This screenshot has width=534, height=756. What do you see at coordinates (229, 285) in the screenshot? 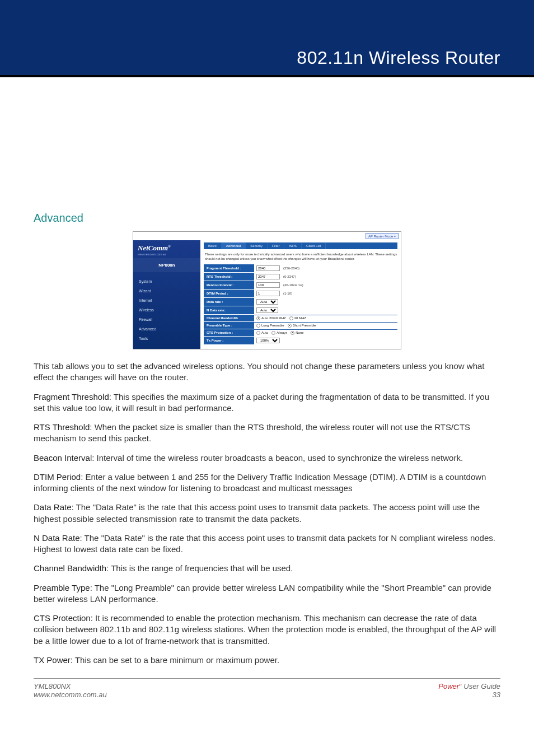
I see `label-beacon: Beacon Interval :` at bounding box center [229, 285].